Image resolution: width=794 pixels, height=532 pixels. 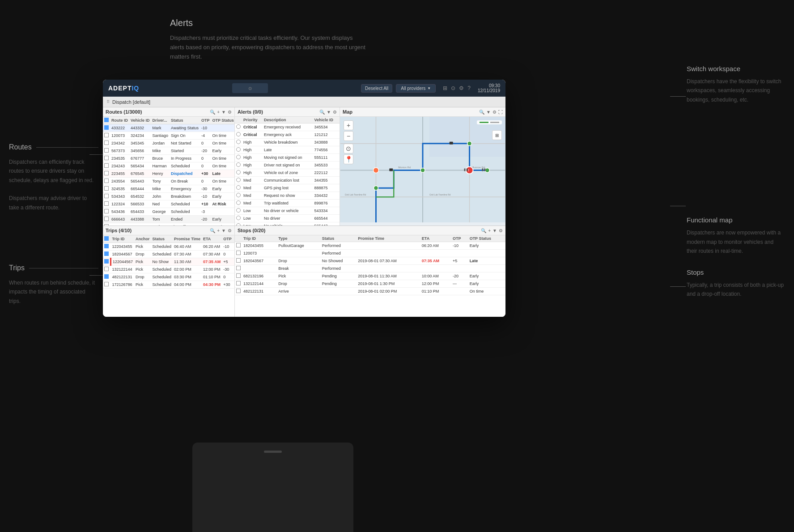 I want to click on deselect-all-button: Deselect All, so click(x=377, y=89).